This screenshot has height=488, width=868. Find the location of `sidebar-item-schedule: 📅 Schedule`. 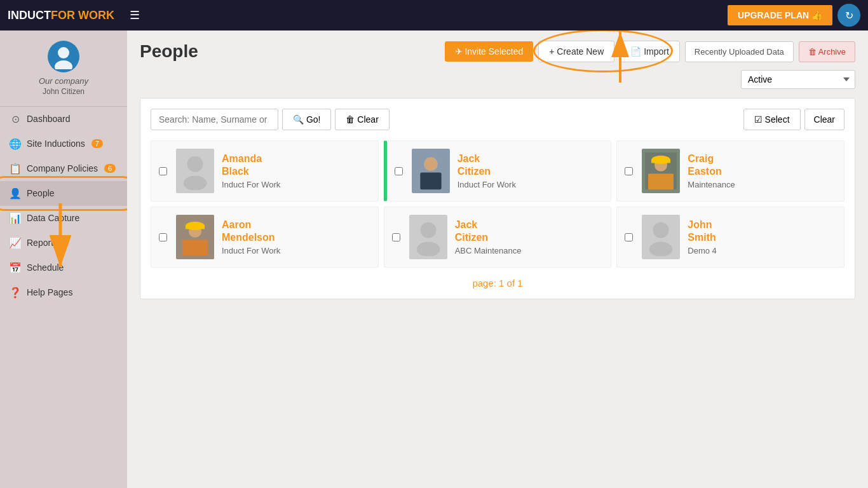

sidebar-item-schedule: 📅 Schedule is located at coordinates (64, 268).